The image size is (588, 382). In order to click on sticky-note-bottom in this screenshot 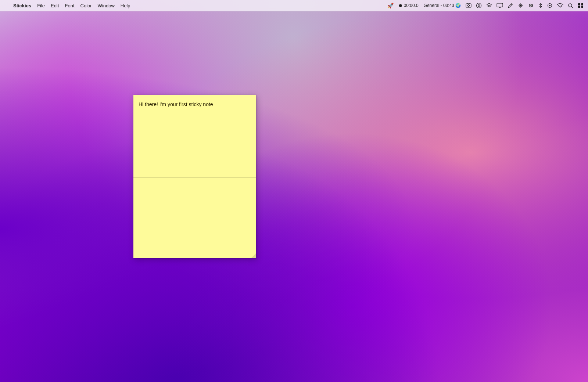, I will do `click(195, 218)`.